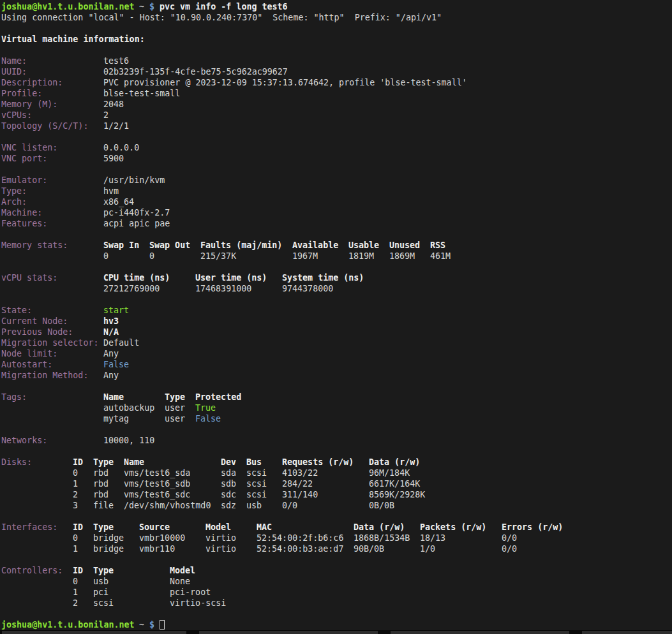 Image resolution: width=672 pixels, height=634 pixels. What do you see at coordinates (361, 256) in the screenshot?
I see `memory-stats-values-seg-4: 1819M` at bounding box center [361, 256].